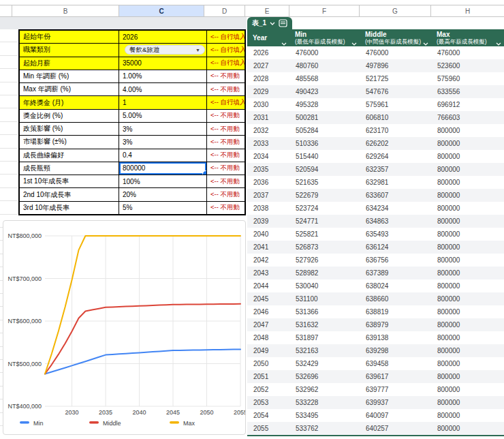 This screenshot has width=504, height=439. Describe the element at coordinates (324, 286) in the screenshot. I see `table-cell: 530040` at that location.